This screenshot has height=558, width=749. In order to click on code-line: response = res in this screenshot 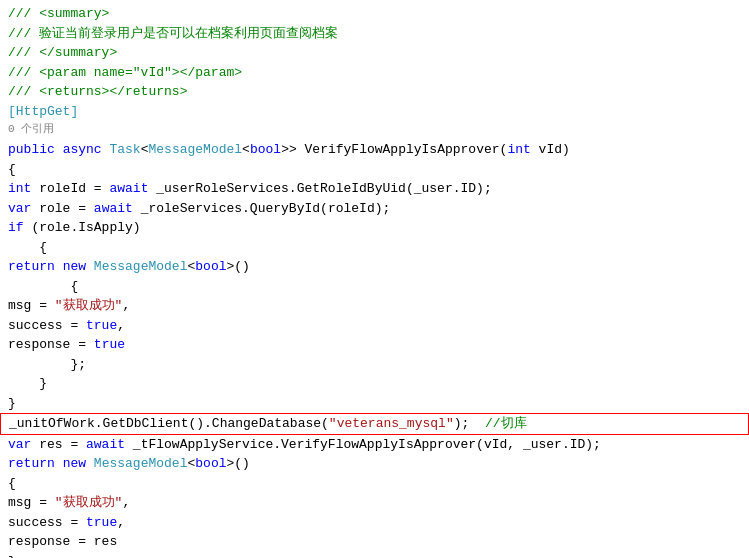, I will do `click(374, 542)`.